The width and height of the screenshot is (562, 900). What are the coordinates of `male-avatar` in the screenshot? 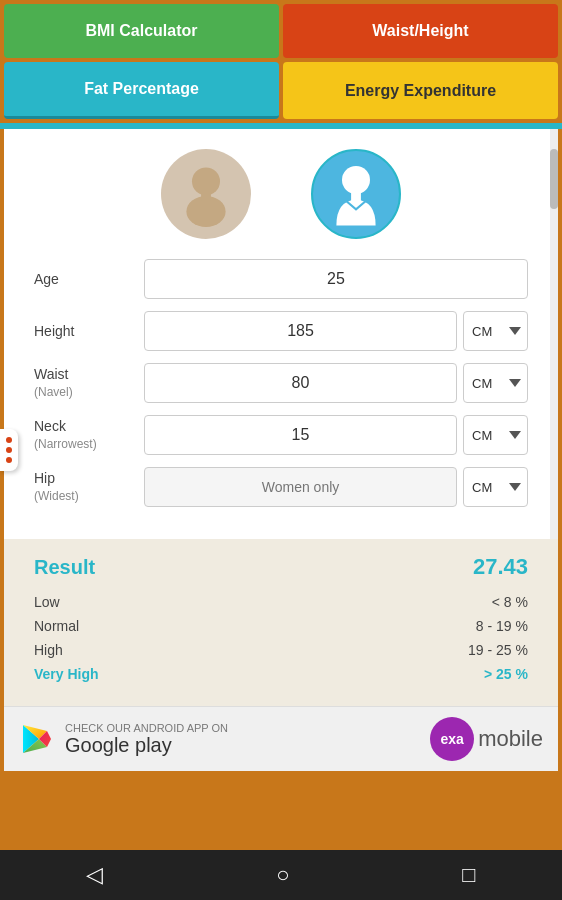 It's located at (356, 194).